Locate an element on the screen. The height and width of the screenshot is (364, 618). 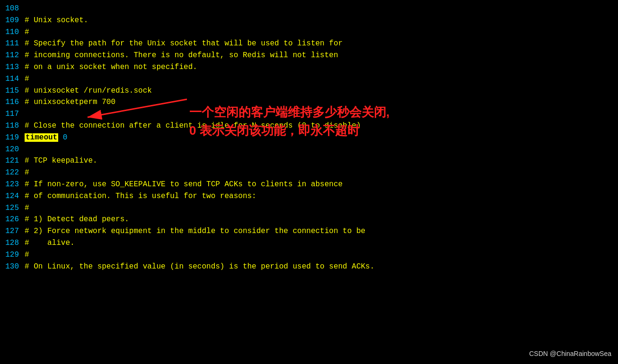
line-content: # Unix socket. is located at coordinates (321, 21).